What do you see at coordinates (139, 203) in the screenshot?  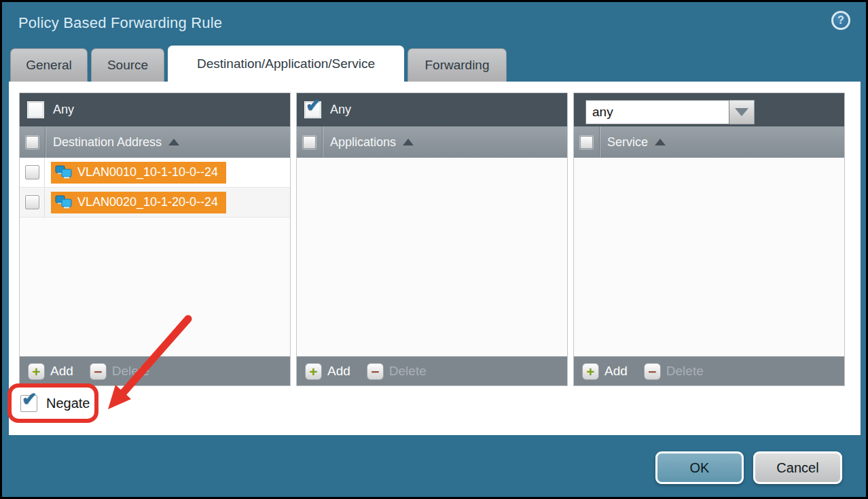 I see `address-object-chip: VLAN0020_10-1-20-0--24` at bounding box center [139, 203].